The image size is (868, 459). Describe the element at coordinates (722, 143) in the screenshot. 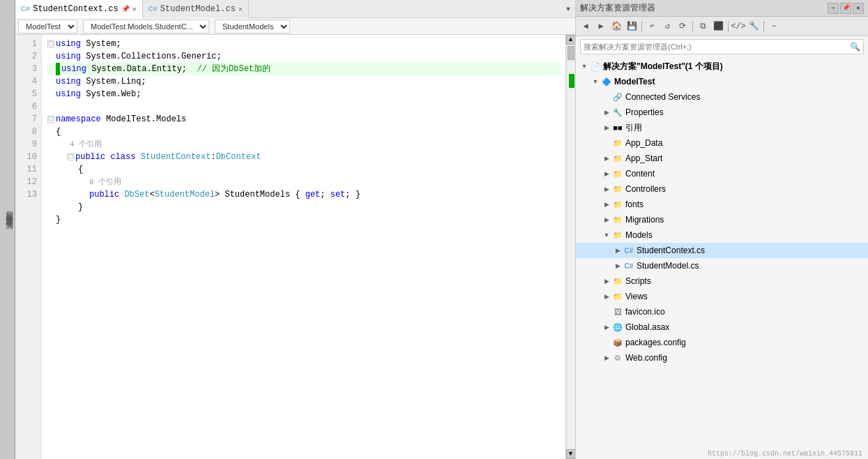

I see `tree-app-data: 📁 App_Data` at that location.